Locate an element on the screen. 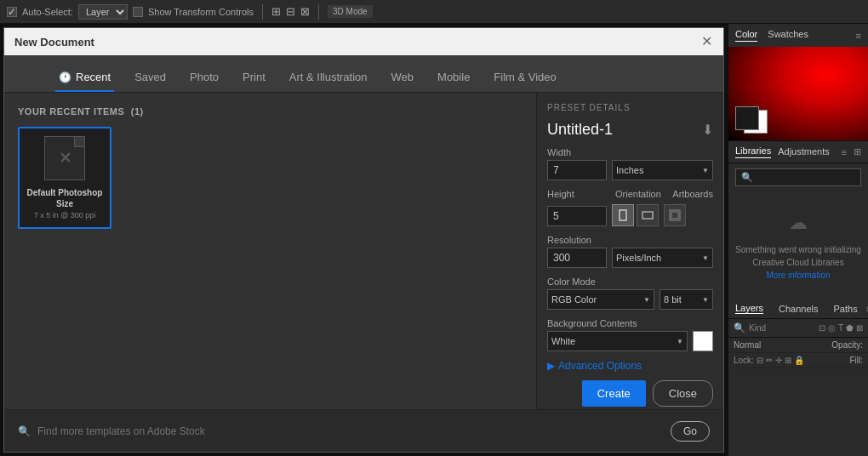 The height and width of the screenshot is (456, 868). tab-paths: Paths is located at coordinates (846, 309).